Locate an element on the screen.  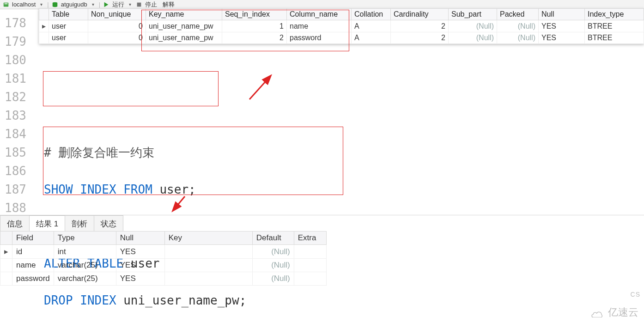
cell-seq_in_index: 1 is located at coordinates (255, 26).